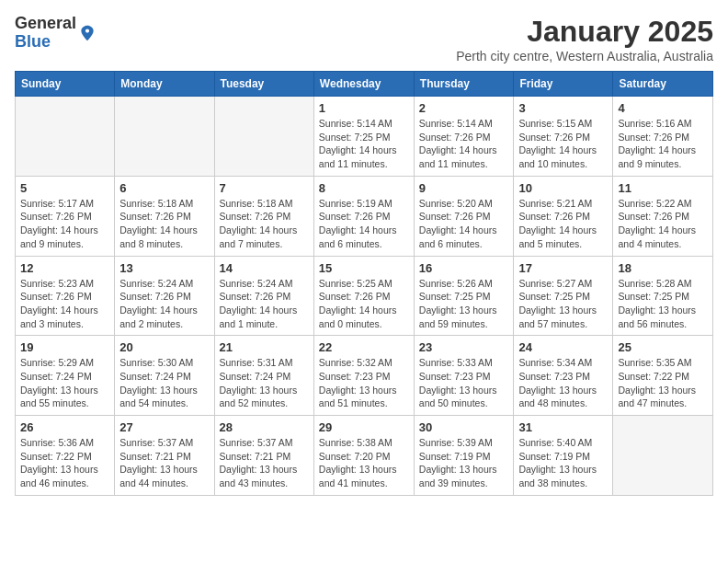 The image size is (728, 563). I want to click on calendar-cell: 26Sunrise: 5:36 AM Sunset: 7:22 PM Dayli…, so click(65, 456).